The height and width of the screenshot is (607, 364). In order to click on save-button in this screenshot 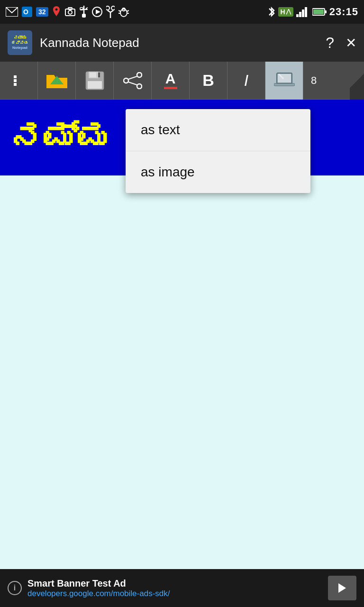, I will do `click(95, 81)`.